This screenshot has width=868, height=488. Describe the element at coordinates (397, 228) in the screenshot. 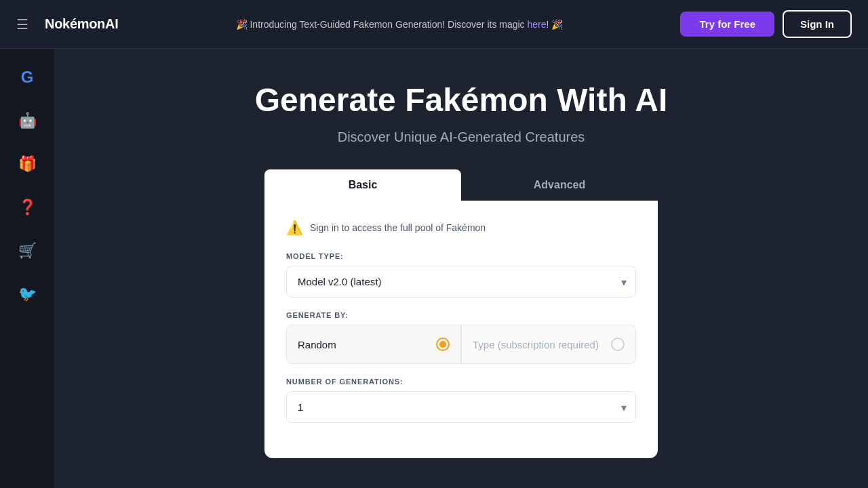

I see `info-text: Sign in to access the full pool of Fakém…` at that location.